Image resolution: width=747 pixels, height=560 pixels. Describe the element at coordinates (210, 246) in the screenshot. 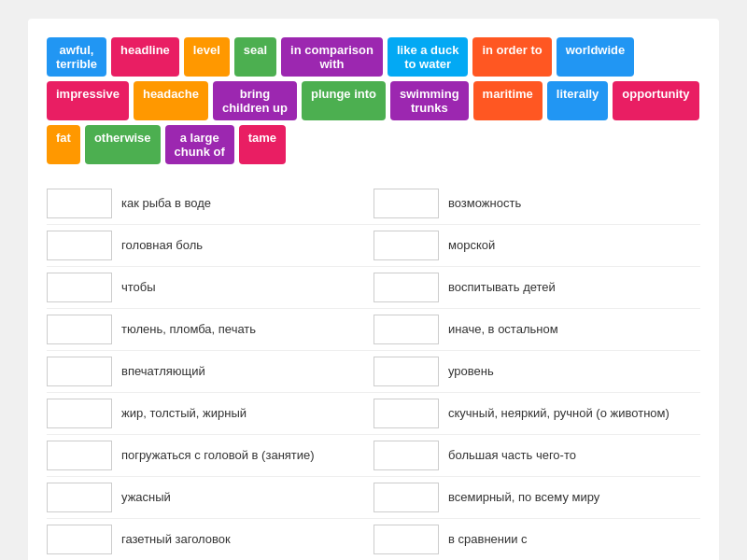

I see `match-row-lc2: головная боль` at that location.